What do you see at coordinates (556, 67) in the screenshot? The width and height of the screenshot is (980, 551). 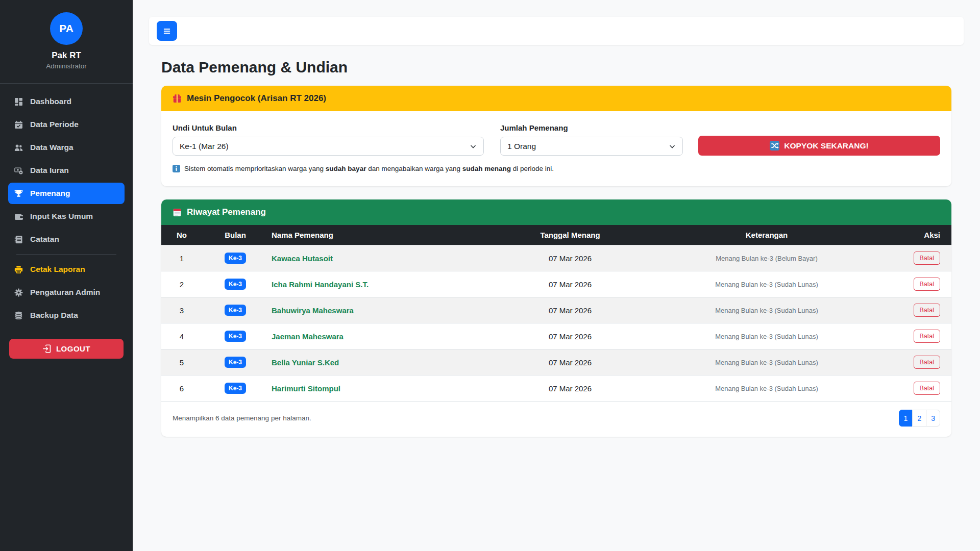 I see `page-title: Data Pemenang & Undian` at bounding box center [556, 67].